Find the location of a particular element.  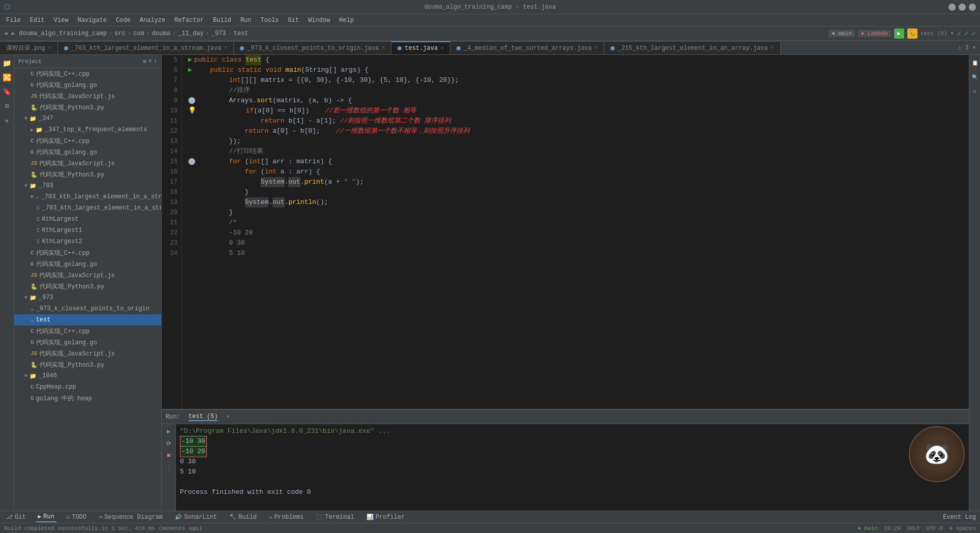

tab-215: _215_kth_largest_element_in_an_array.jav… is located at coordinates (692, 48).